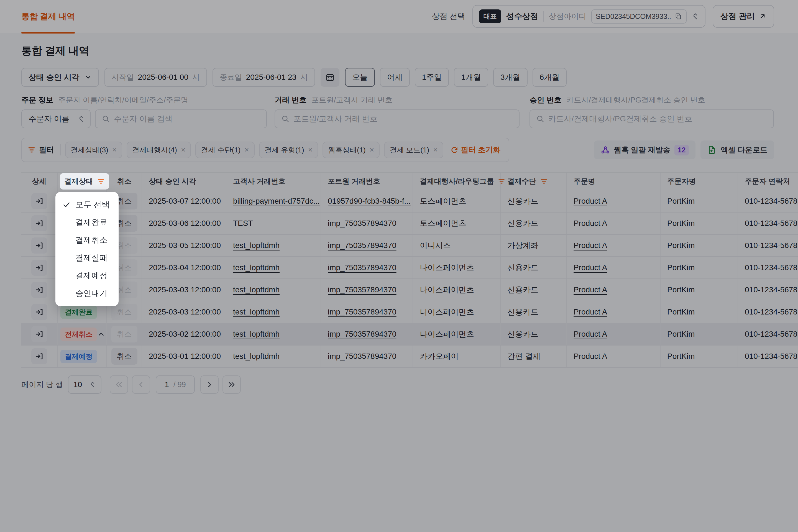  Describe the element at coordinates (82, 181) in the screenshot. I see `column-header-col1: 결제상태모두 선택결제완료결제취소결제실패결제예정승인대기` at that location.